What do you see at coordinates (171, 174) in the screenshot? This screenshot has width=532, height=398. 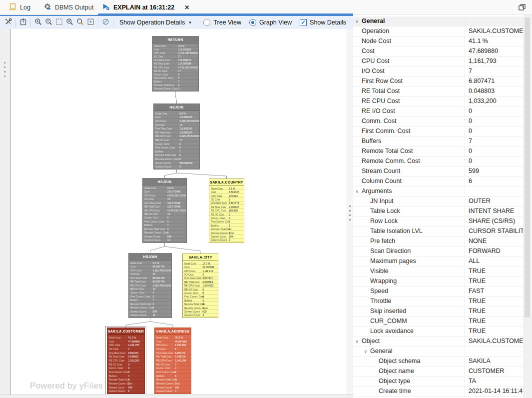 I see `plan-edge` at bounding box center [171, 174].